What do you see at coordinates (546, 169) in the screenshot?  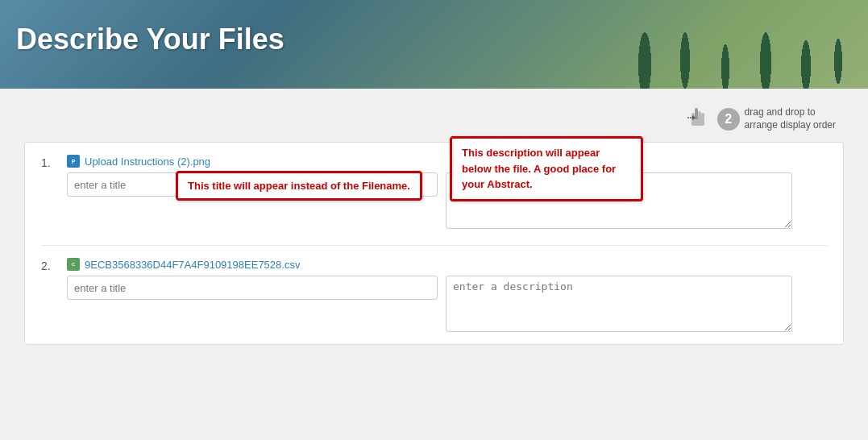 I see `tooltip-desc-1: This description will appear below the f…` at bounding box center [546, 169].